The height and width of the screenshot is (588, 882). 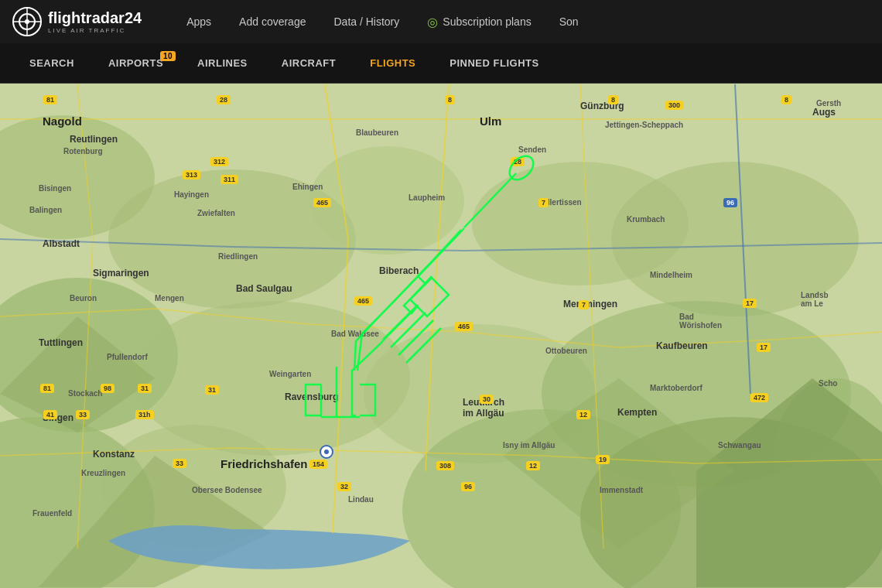 What do you see at coordinates (432, 22) in the screenshot?
I see `subscription-icon: ◎` at bounding box center [432, 22].